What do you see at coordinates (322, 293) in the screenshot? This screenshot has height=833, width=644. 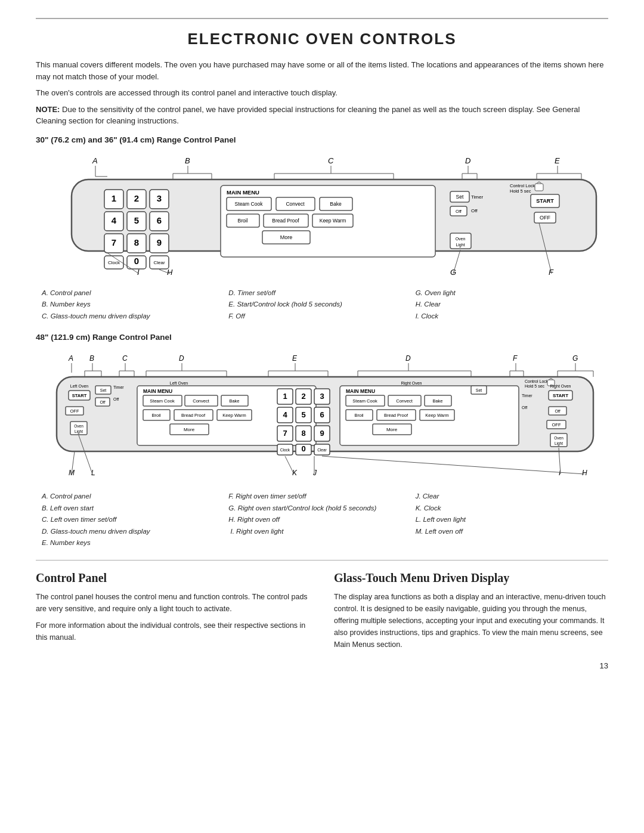 I see `legend-item: D. Timer set/off` at bounding box center [322, 293].